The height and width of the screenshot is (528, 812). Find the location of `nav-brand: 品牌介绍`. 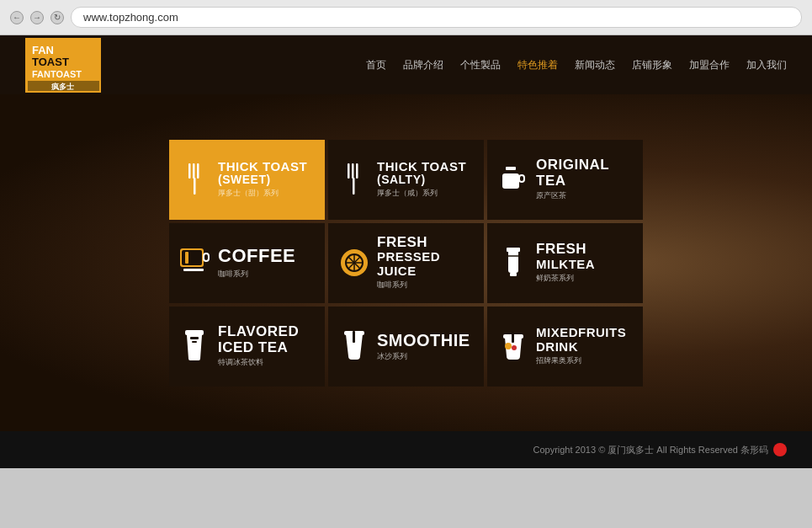

nav-brand: 品牌介绍 is located at coordinates (423, 66).